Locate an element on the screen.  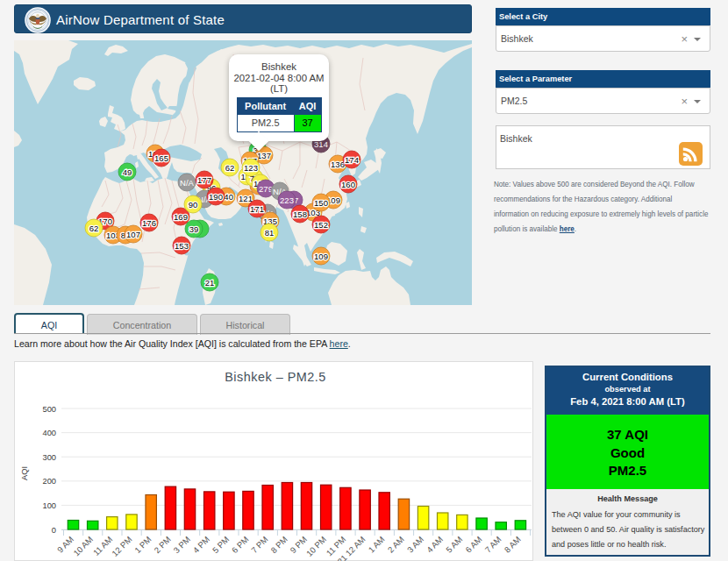
svg-text: 107 is located at coordinates (133, 235).